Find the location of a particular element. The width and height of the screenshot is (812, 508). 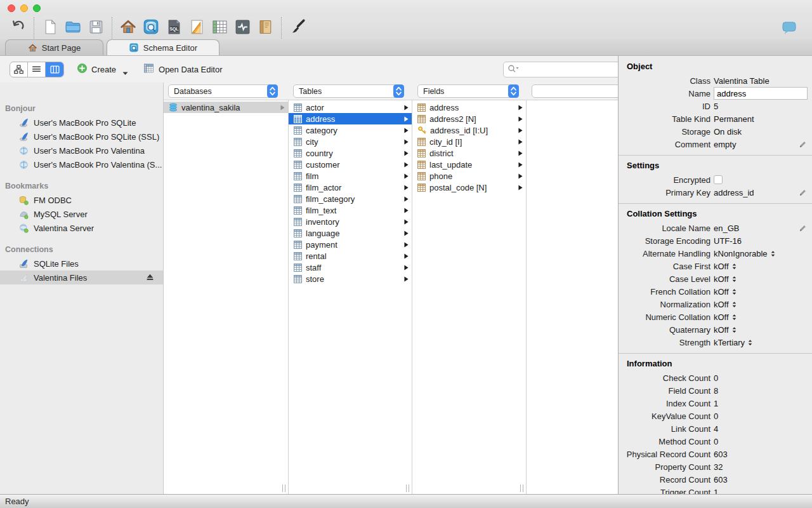

inspector-row-table-kind: Table Kind Permanent is located at coordinates (716, 119).